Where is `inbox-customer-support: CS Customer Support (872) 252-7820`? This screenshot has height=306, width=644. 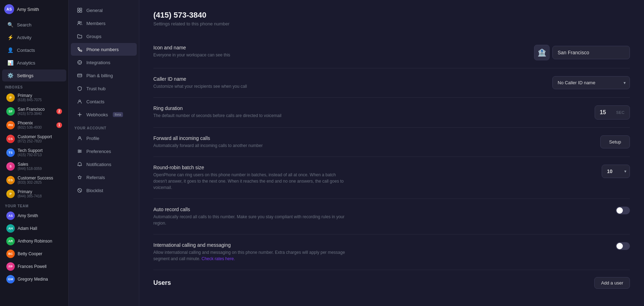 inbox-customer-support: CS Customer Support (872) 252-7820 is located at coordinates (34, 139).